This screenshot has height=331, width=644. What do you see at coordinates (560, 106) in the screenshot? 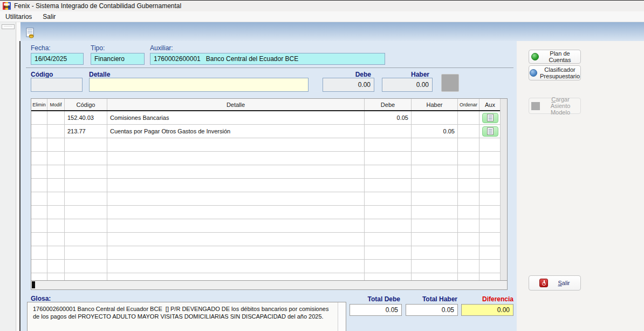
I see `cargar-asiento-label: Cargar Asiento Modelo` at bounding box center [560, 106].